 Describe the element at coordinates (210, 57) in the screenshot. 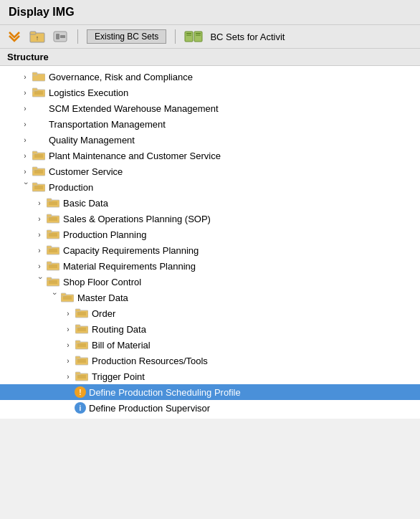

I see `section-header: Structure` at that location.